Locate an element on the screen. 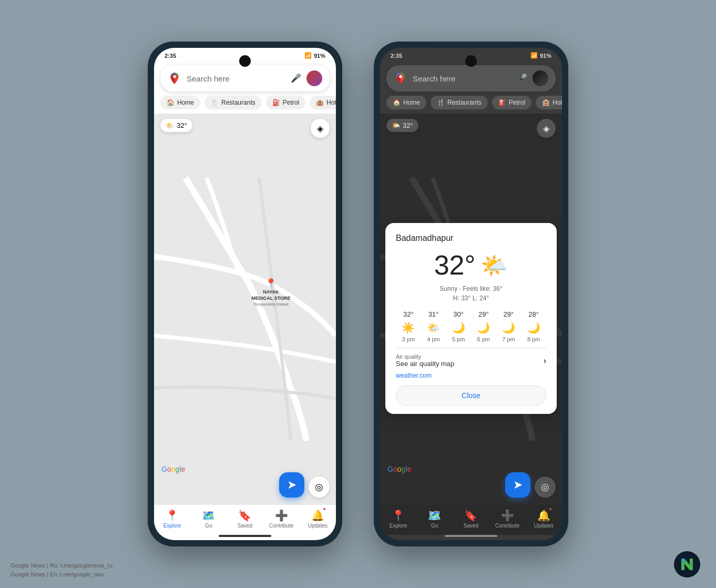 The width and height of the screenshot is (716, 588). bottom-nav-left: 📍 Explore 🗺️ Go 🔖 Saved ➕ Contribute is located at coordinates (245, 520).